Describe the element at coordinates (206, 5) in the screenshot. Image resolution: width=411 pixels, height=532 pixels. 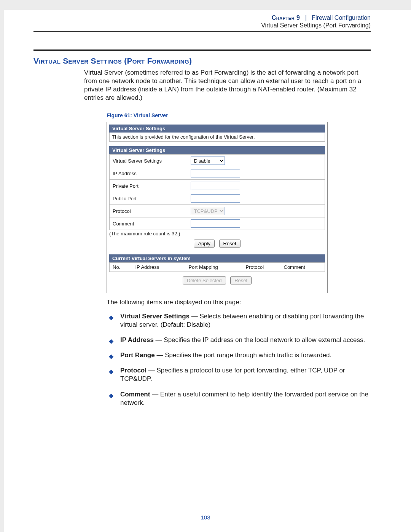
I see `top-bar` at that location.